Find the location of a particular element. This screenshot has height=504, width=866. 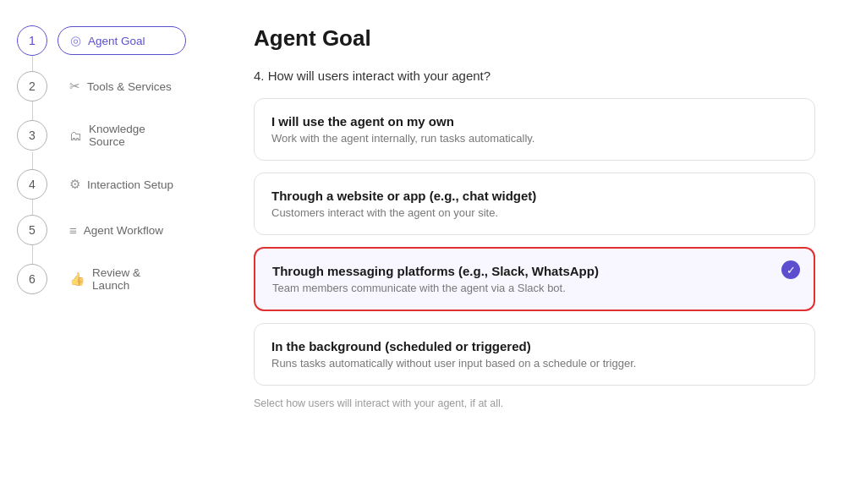

option-title-self: I will use the agent on my own is located at coordinates (534, 122).